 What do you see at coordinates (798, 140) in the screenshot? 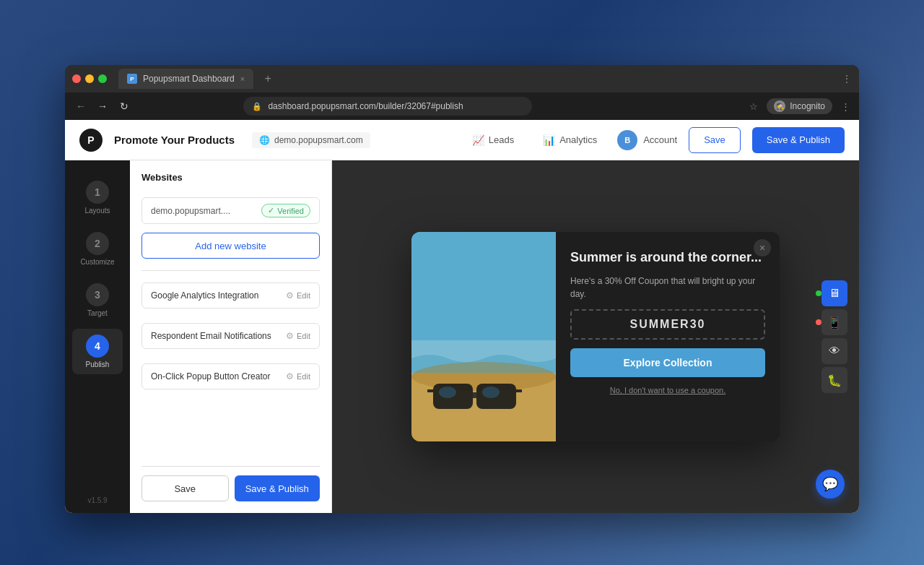
I see `save-publish-button: Save & Publish` at bounding box center [798, 140].